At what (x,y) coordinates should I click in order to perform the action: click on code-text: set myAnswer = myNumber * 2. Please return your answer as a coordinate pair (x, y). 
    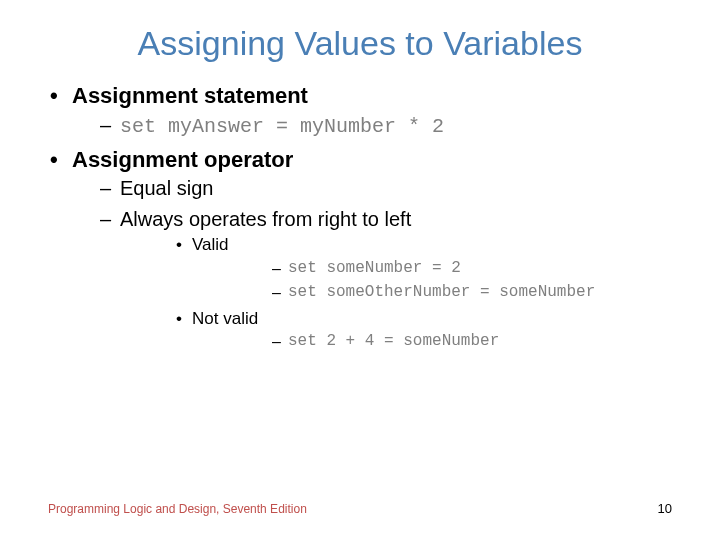
    Looking at the image, I should click on (282, 126).